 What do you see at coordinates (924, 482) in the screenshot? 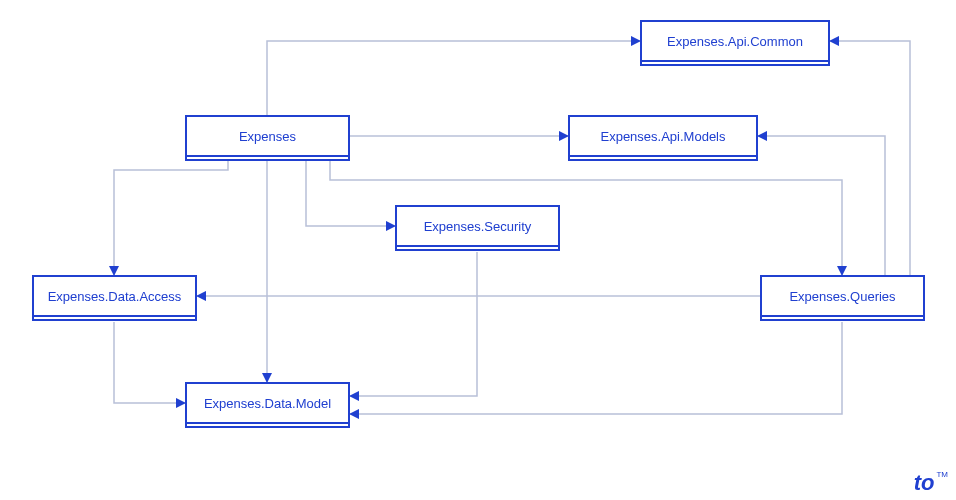
I see `logo-glyph: to` at bounding box center [924, 482].